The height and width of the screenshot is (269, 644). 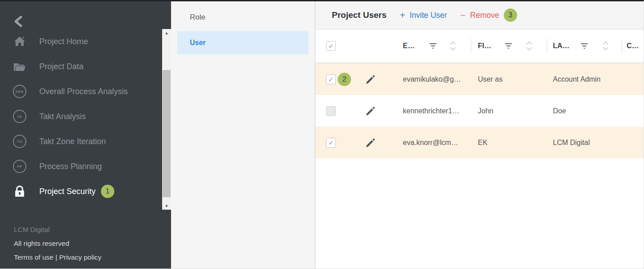 What do you see at coordinates (20, 166) in the screenshot?
I see `circle-abbr-text: PP` at bounding box center [20, 166].